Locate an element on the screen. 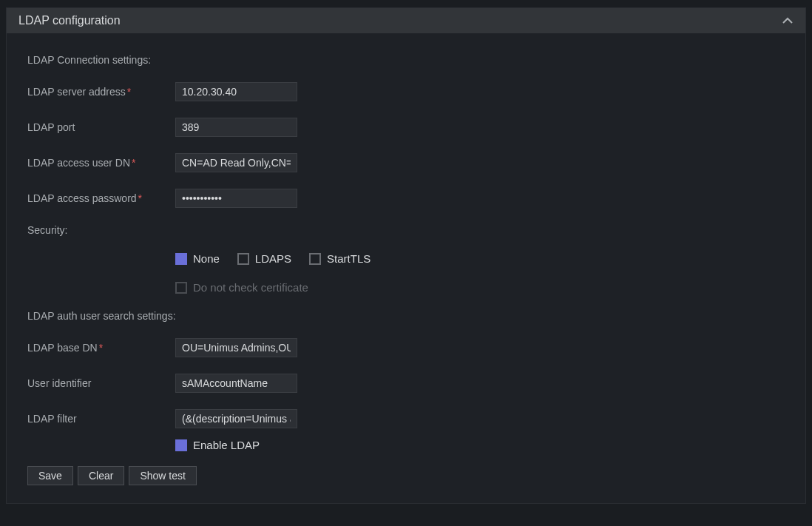 The image size is (812, 526). show-test-button: Show test is located at coordinates (163, 476).